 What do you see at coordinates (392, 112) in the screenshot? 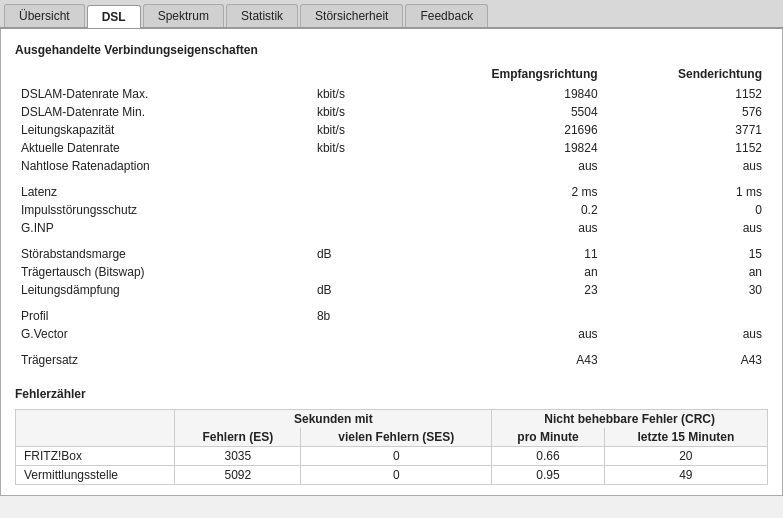
I see `table-row: DSLAM-Datenrate Min. kbit/s 5504 576` at bounding box center [392, 112].